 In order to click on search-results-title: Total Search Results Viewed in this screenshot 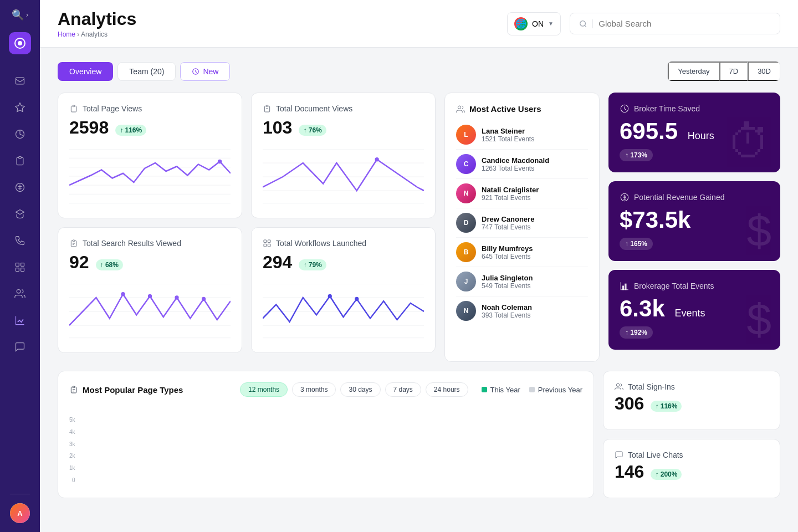, I will do `click(150, 243)`.